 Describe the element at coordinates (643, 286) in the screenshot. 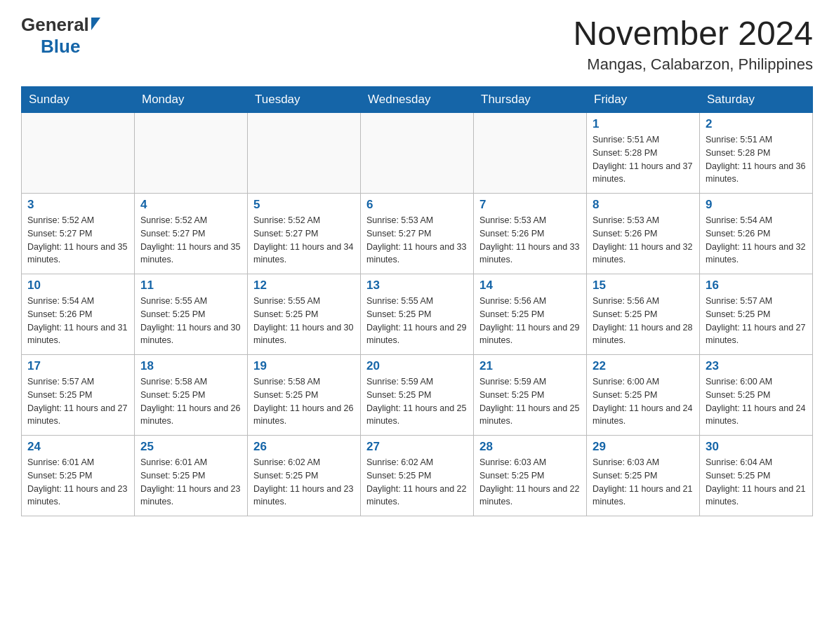

I see `day-number: 15` at that location.